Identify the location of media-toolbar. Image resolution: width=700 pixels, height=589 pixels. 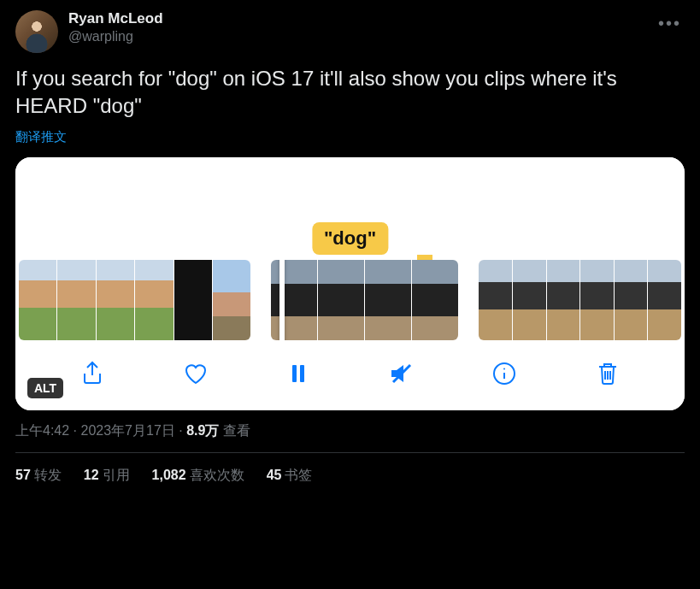
(350, 375).